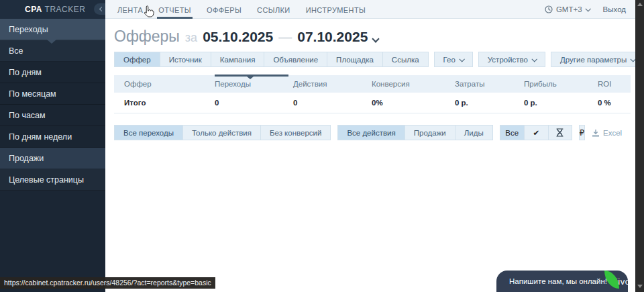 The image size is (644, 292). I want to click on dimension-filter-row: Оффер Источник Кампания Объявление Площа…, so click(374, 59).